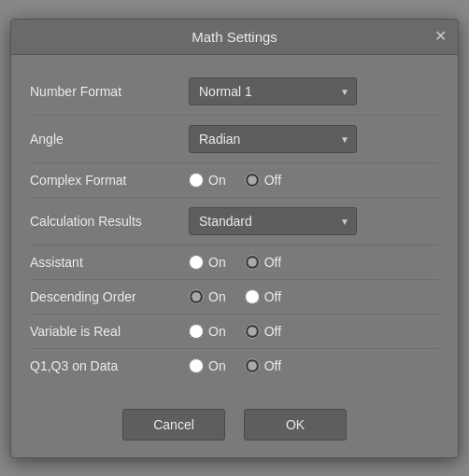 The width and height of the screenshot is (469, 476). What do you see at coordinates (174, 425) in the screenshot?
I see `cancel-button: Cancel` at bounding box center [174, 425].